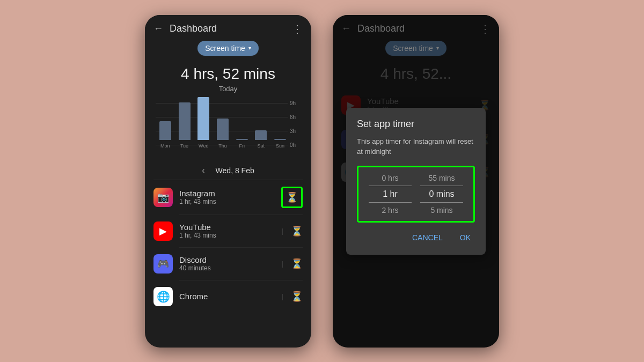 The height and width of the screenshot is (362, 644). Describe the element at coordinates (228, 264) in the screenshot. I see `discord-info: Discord 40 minutes` at that location.